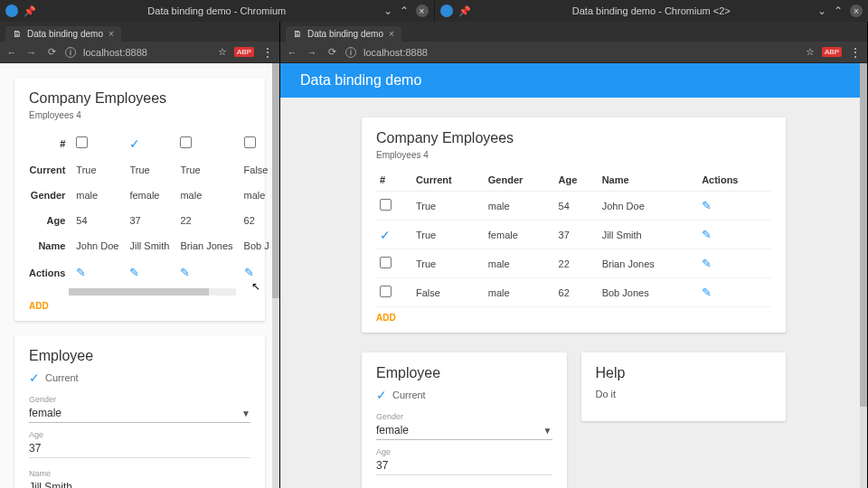 This screenshot has width=868, height=488. What do you see at coordinates (573, 155) in the screenshot?
I see `employee-count: Employees 4` at bounding box center [573, 155].